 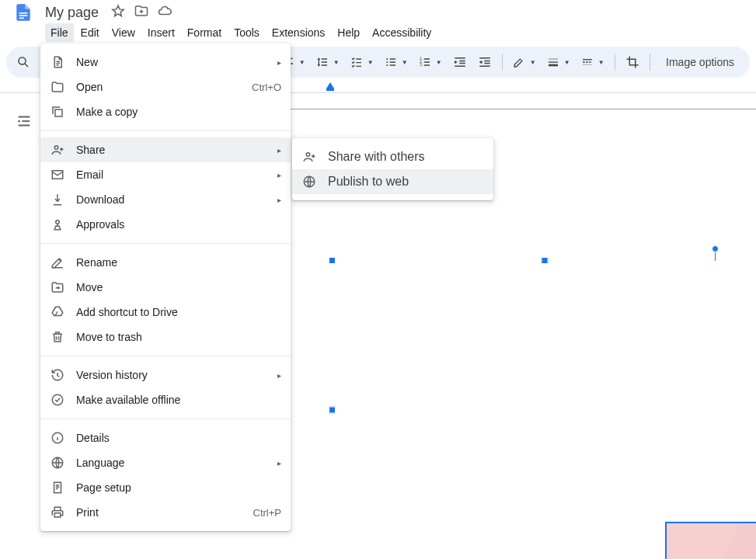 What do you see at coordinates (162, 33) in the screenshot?
I see `menu-insert: Insert` at bounding box center [162, 33].